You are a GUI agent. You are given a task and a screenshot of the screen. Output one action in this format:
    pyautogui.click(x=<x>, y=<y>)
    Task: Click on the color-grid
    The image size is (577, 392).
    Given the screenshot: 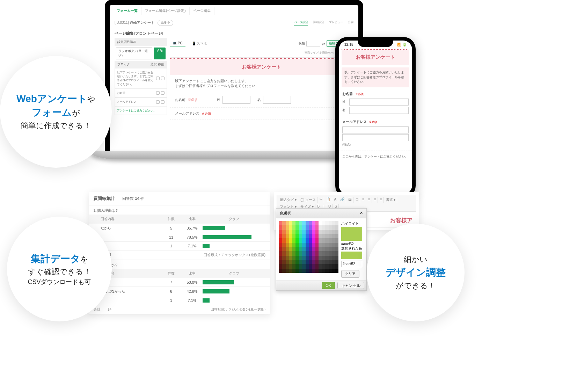 What is the action you would take?
    pyautogui.click(x=309, y=247)
    